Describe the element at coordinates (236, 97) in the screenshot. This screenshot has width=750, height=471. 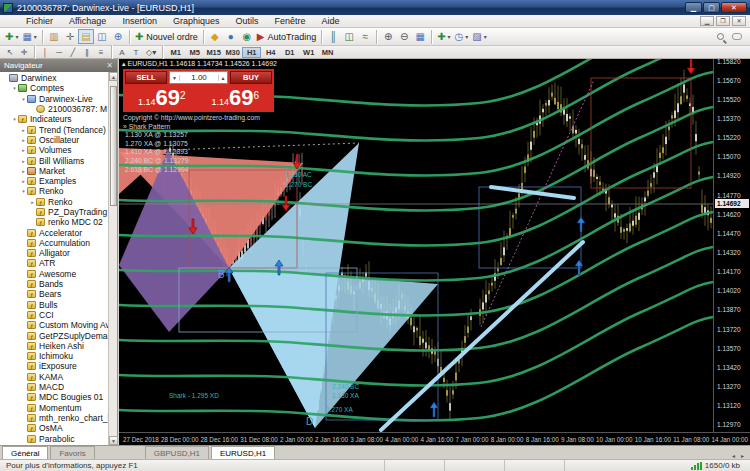
I see `buy-price: 1.14 69 6` at that location.